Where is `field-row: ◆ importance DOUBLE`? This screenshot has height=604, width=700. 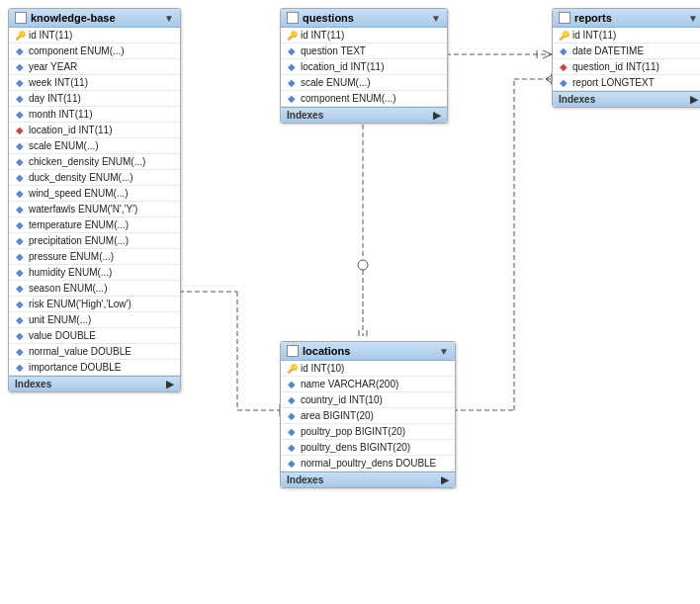
field-row: ◆ importance DOUBLE is located at coordinates (95, 368).